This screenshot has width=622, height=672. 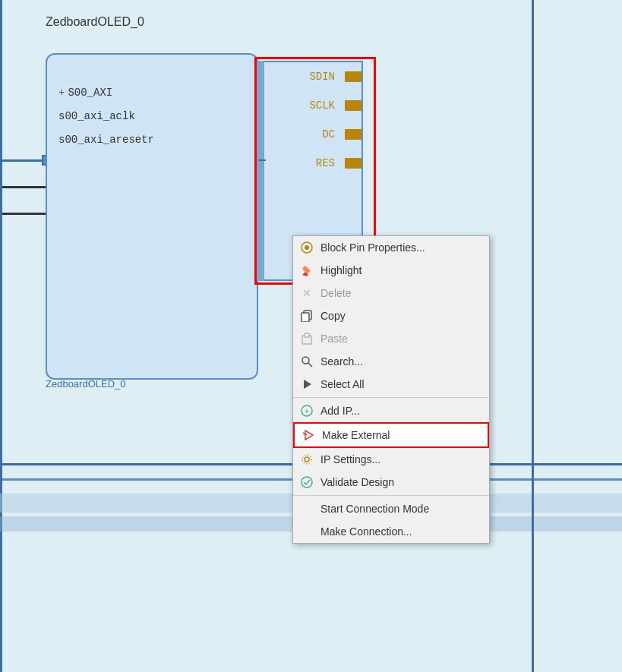 What do you see at coordinates (391, 411) in the screenshot?
I see `menu-item-add-ip: + Add IP...` at bounding box center [391, 411].